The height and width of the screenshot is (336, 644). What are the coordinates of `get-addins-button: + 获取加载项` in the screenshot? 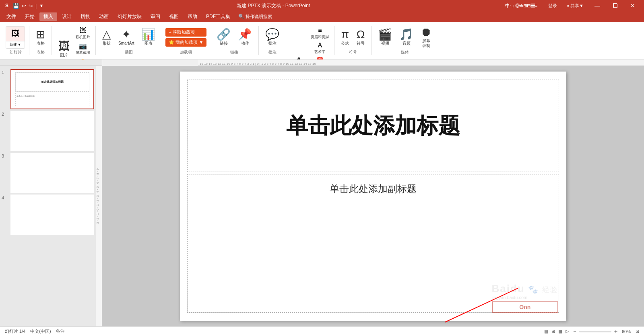 It's located at (186, 32).